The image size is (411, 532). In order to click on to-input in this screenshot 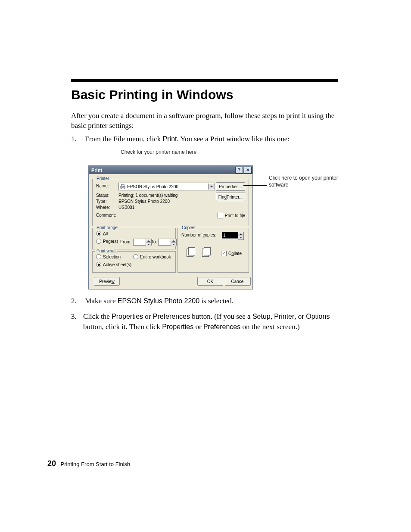, I will do `click(165, 242)`.